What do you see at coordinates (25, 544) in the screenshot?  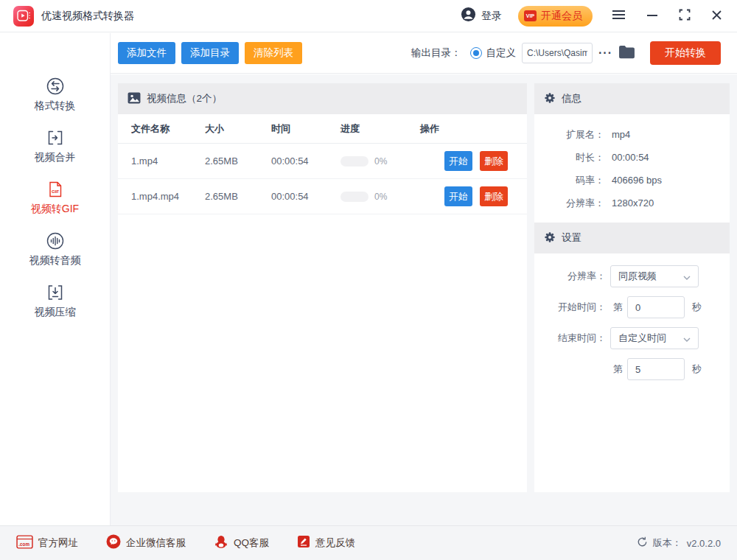 I see `website-icon: .com` at bounding box center [25, 544].